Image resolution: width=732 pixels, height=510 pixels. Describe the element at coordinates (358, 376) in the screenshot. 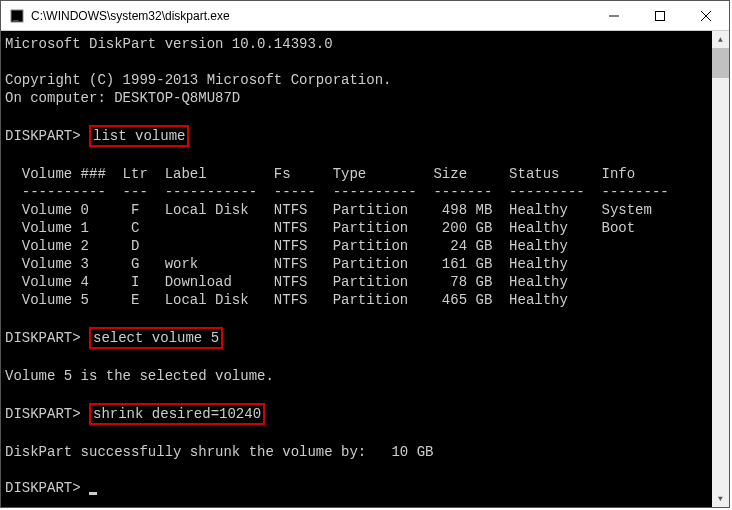

I see `output-line: Volume 5 is the selected volume.` at that location.